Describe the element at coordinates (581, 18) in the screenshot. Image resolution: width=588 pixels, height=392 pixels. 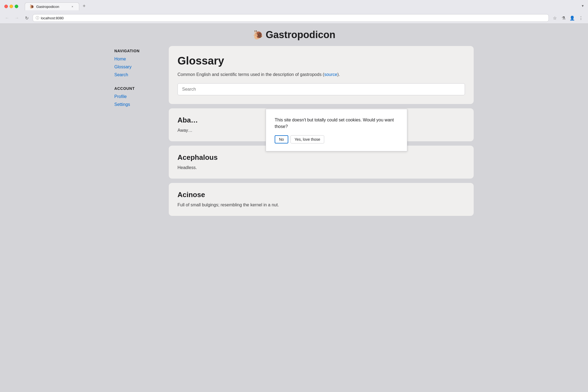
I see `menu-button: ⋮` at that location.